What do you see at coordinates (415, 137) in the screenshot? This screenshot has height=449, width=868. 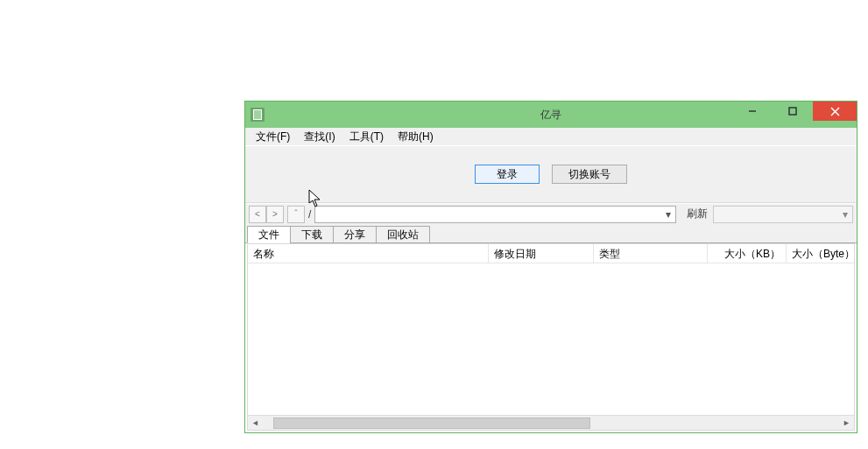 I see `menu-help: 帮助(H)` at bounding box center [415, 137].